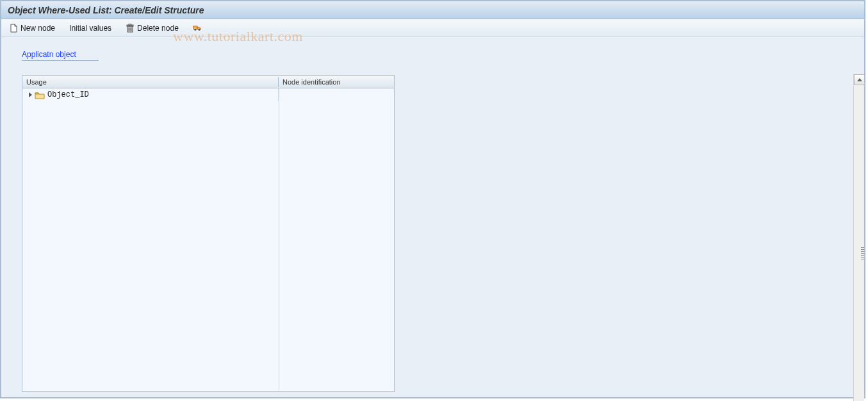 Image resolution: width=868 pixels, height=401 pixels. I want to click on new-node-label: New node, so click(38, 28).